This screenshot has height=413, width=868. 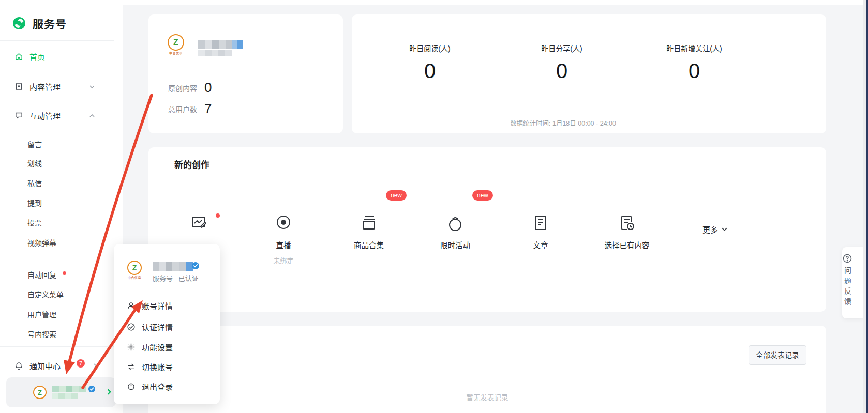 I want to click on stat-label: 昨日阅读(人), so click(x=430, y=48).